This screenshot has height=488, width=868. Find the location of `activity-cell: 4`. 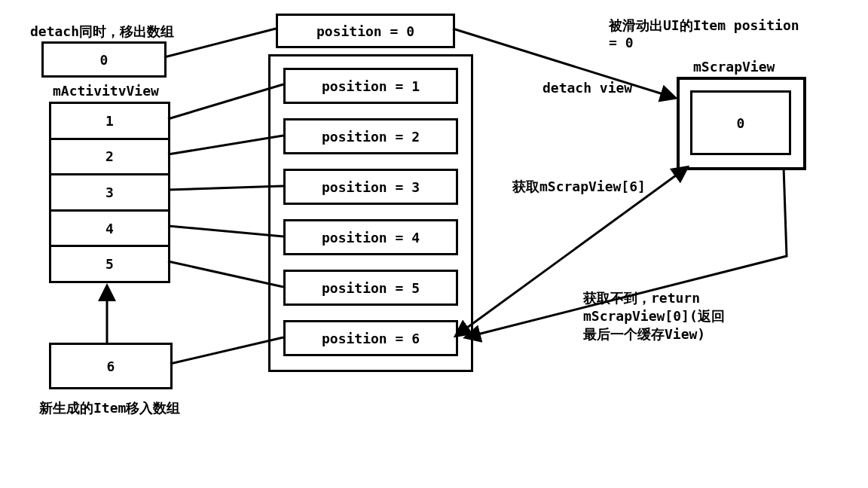

activity-cell: 4 is located at coordinates (110, 230).